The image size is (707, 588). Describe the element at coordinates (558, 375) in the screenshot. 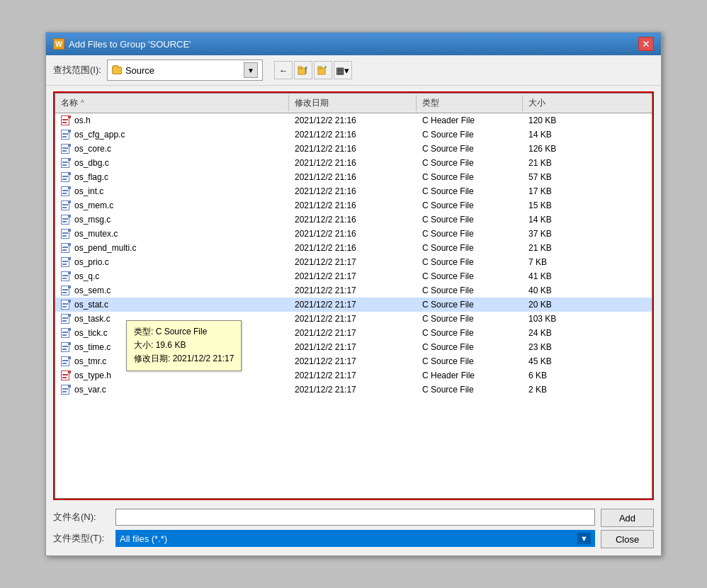

I see `file-size: 6 KB` at that location.